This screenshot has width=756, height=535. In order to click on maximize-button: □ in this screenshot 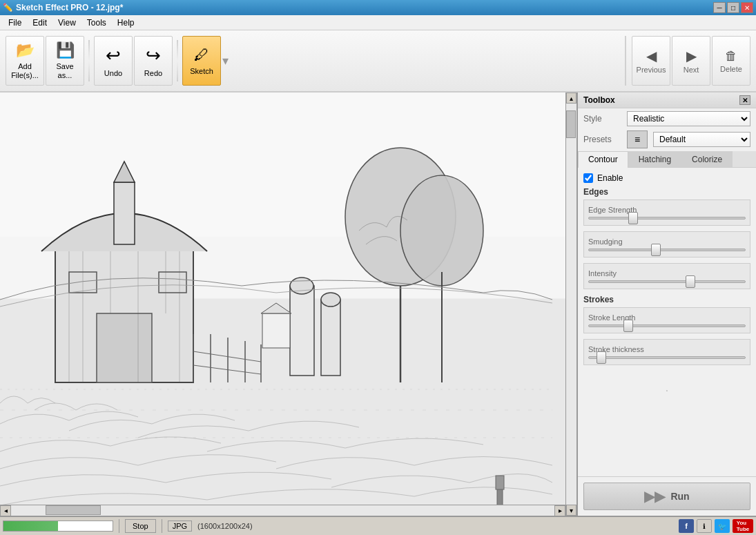, I will do `click(733, 8)`.